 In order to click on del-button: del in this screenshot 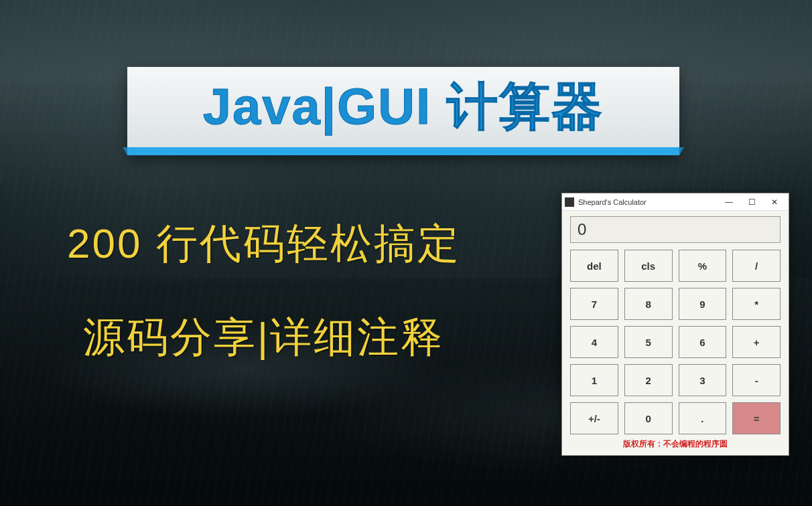, I will do `click(594, 266)`.